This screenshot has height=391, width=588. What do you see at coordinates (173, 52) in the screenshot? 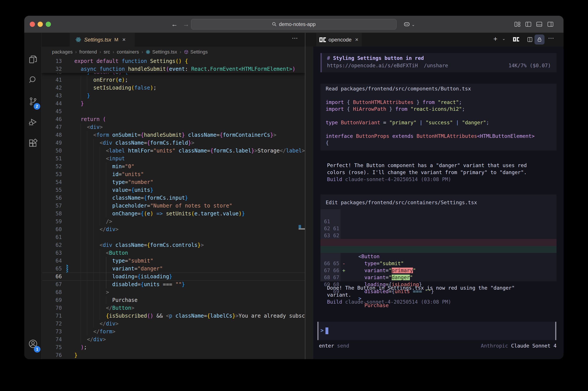
I see `breadcrumb: packages› frontend› src› containers› Set…` at bounding box center [173, 52].